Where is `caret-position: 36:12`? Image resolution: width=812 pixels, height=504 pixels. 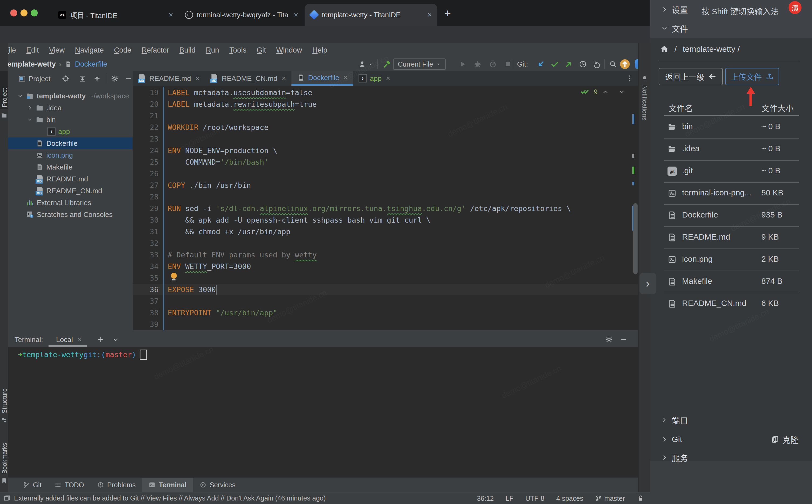 caret-position: 36:12 is located at coordinates (485, 499).